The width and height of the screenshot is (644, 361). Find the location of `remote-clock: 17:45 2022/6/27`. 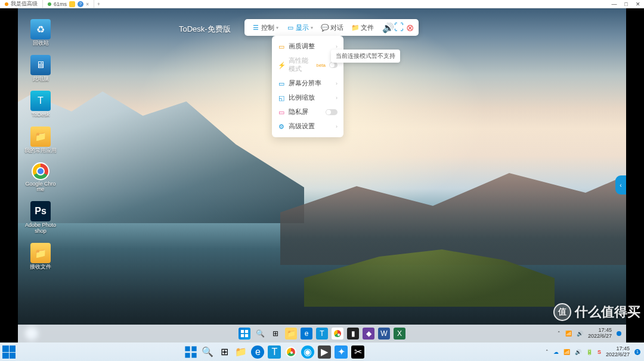

remote-clock: 17:45 2022/6/27 is located at coordinates (600, 334).